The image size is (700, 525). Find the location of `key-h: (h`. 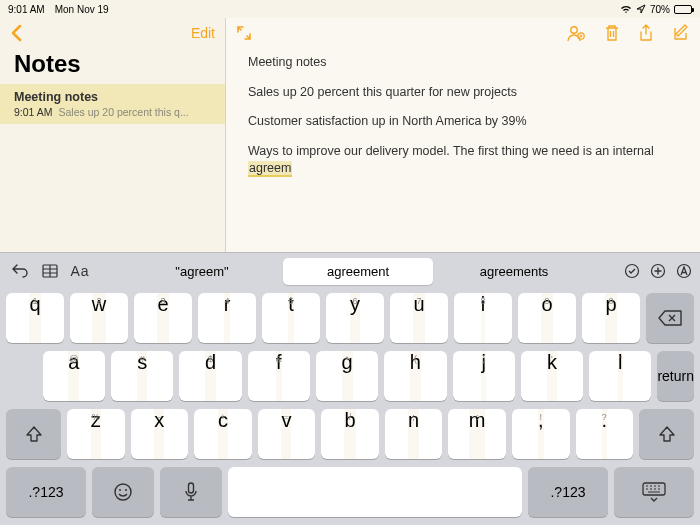

key-h: (h is located at coordinates (415, 376).